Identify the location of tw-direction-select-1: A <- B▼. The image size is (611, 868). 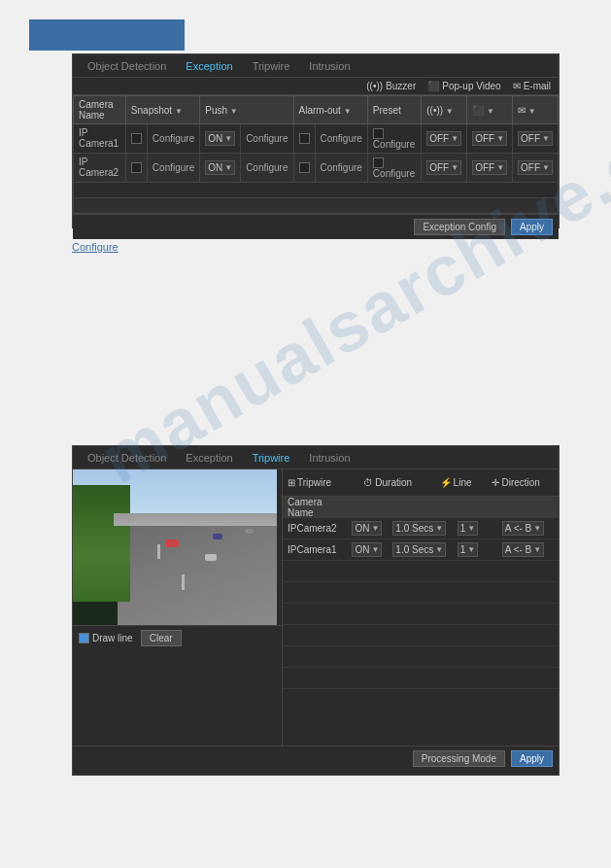
(523, 529).